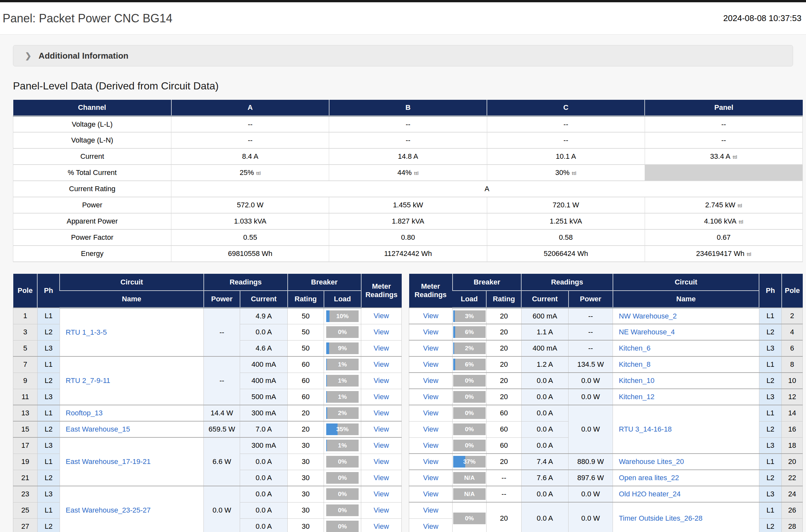 The height and width of the screenshot is (532, 806). I want to click on table-row: View N/A -- 0.0 A 0.0 W Old H2O heater_2…, so click(606, 494).